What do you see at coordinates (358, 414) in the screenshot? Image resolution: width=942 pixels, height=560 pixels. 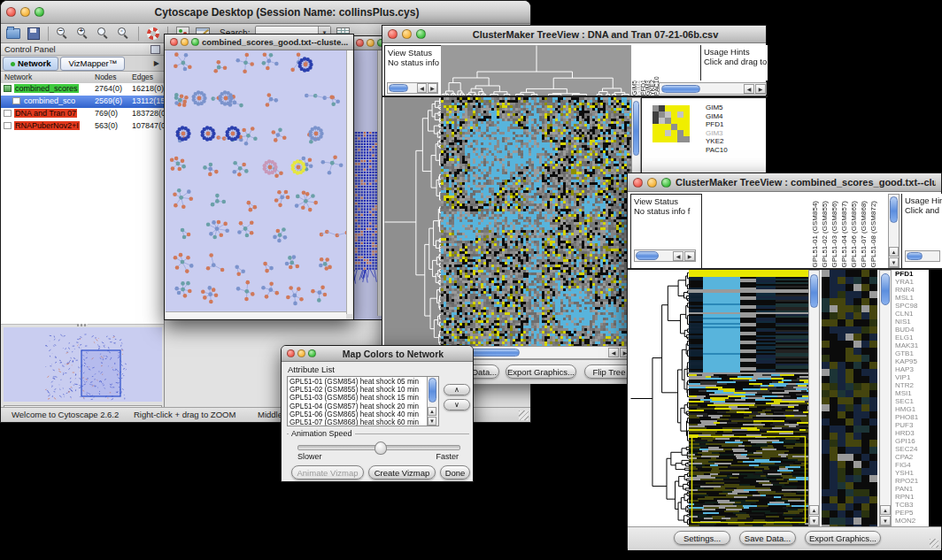 I see `attribute-list-item: GPL51-06 (GSM865) heat shock 40 min` at bounding box center [358, 414].